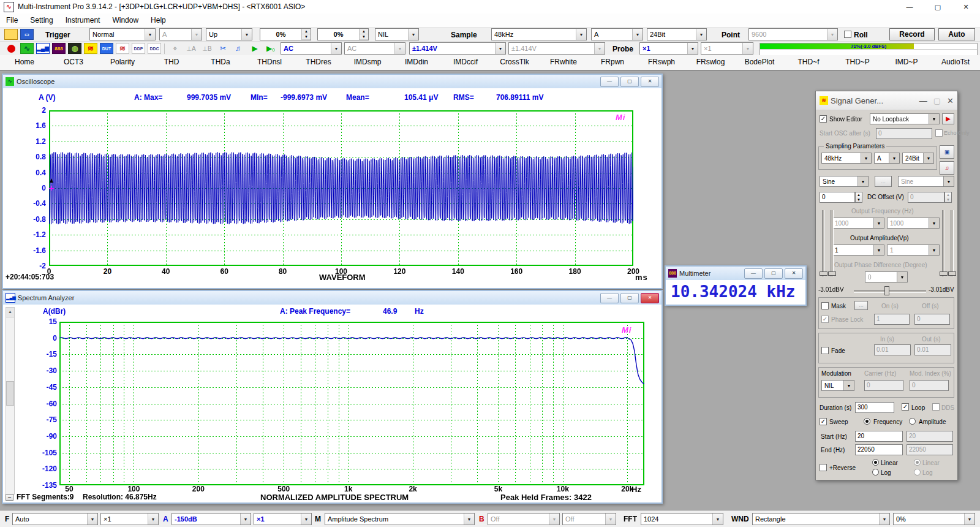 This screenshot has height=527, width=980. Describe the element at coordinates (859, 197) in the screenshot. I see `dc-a-spinner: ▲▼` at that location.